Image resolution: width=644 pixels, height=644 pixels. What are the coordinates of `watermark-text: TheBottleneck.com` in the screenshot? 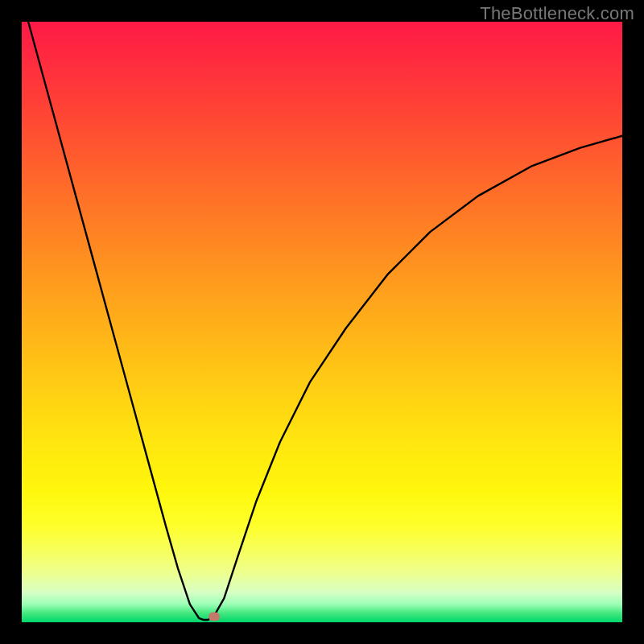 It's located at (557, 14).